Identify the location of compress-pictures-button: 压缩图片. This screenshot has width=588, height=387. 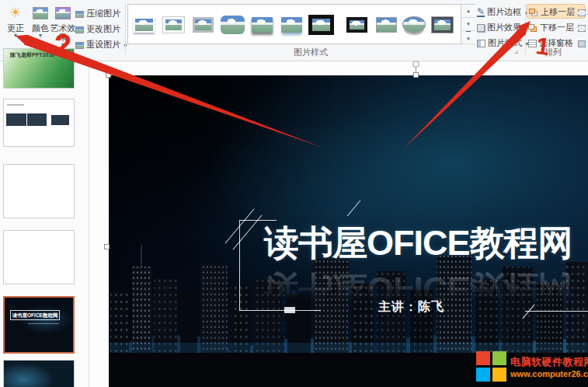
(99, 13).